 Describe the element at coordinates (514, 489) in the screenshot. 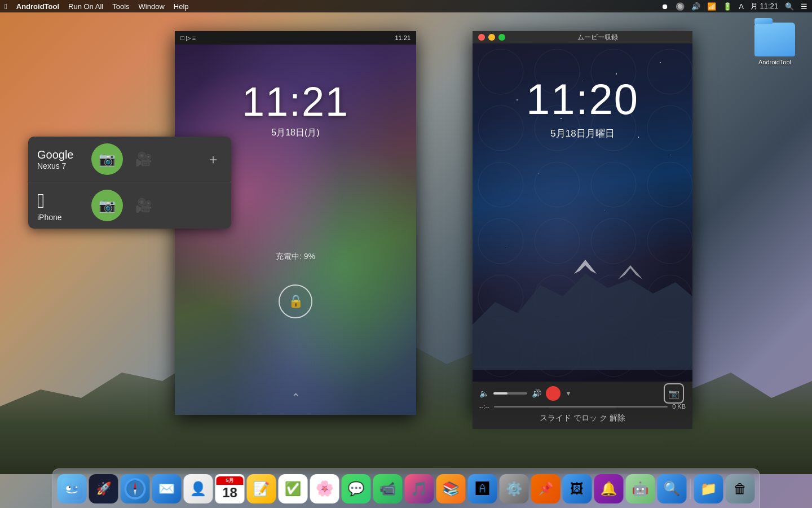

I see `dock-system-preferences: ⚙️` at that location.